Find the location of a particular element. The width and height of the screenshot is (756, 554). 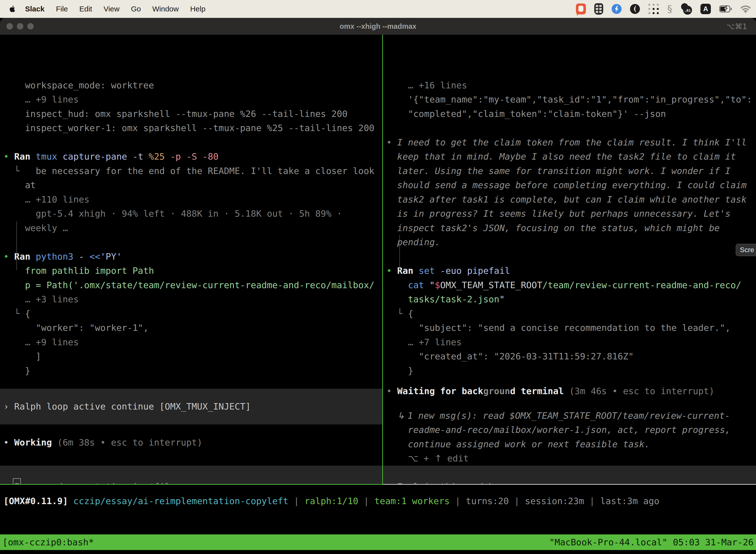

menu-item-file: File is located at coordinates (62, 9).